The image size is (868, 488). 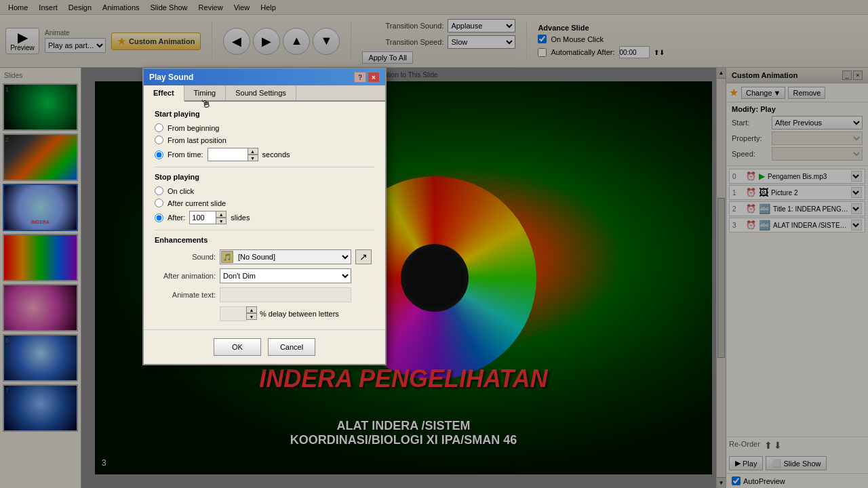 I want to click on from-time-input, so click(x=228, y=155).